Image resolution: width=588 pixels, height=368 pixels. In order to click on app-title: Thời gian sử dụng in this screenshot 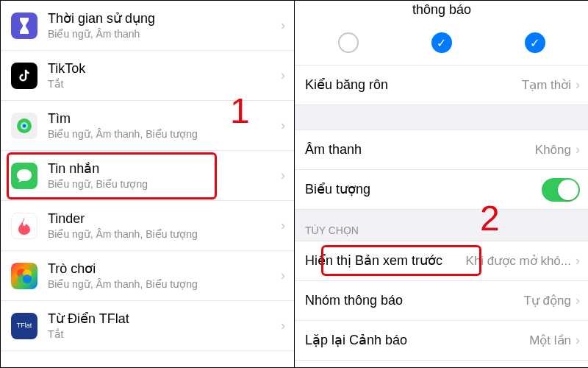, I will do `click(162, 19)`.